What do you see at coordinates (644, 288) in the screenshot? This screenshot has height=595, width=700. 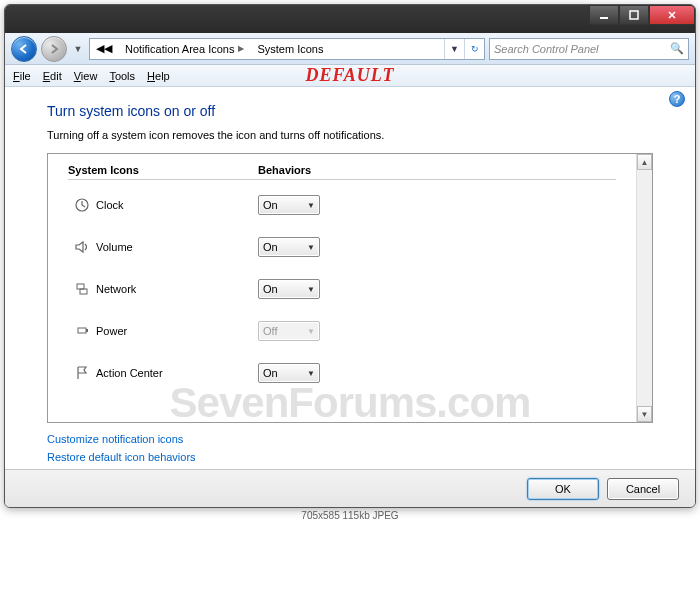 I see `scroll-track` at bounding box center [644, 288].